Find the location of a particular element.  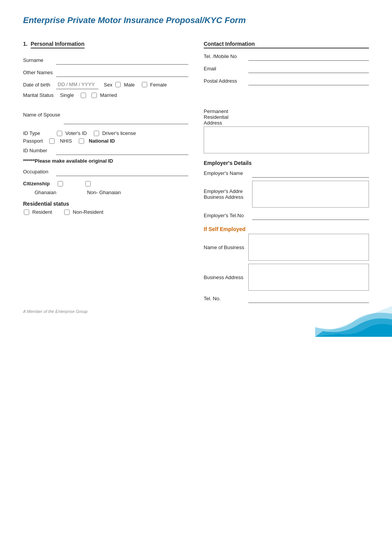

voters-id-label: Voter's ID is located at coordinates (76, 133).